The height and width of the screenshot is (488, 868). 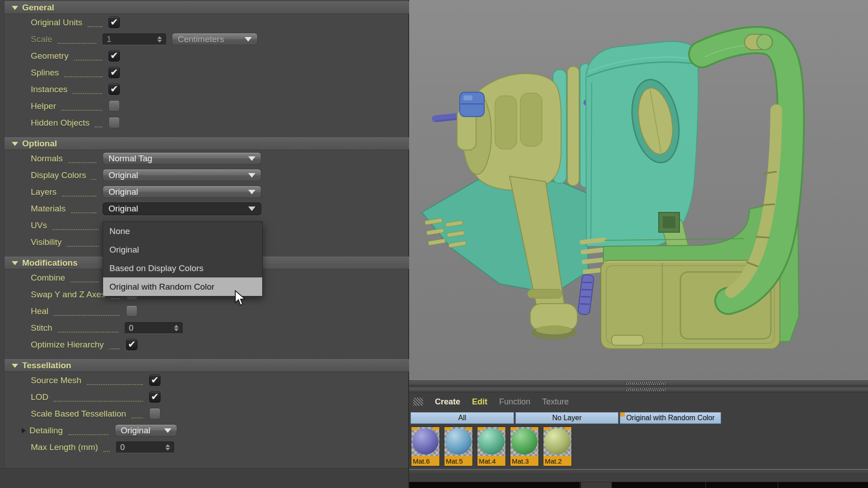 I want to click on row-heal: Heal, so click(x=204, y=311).